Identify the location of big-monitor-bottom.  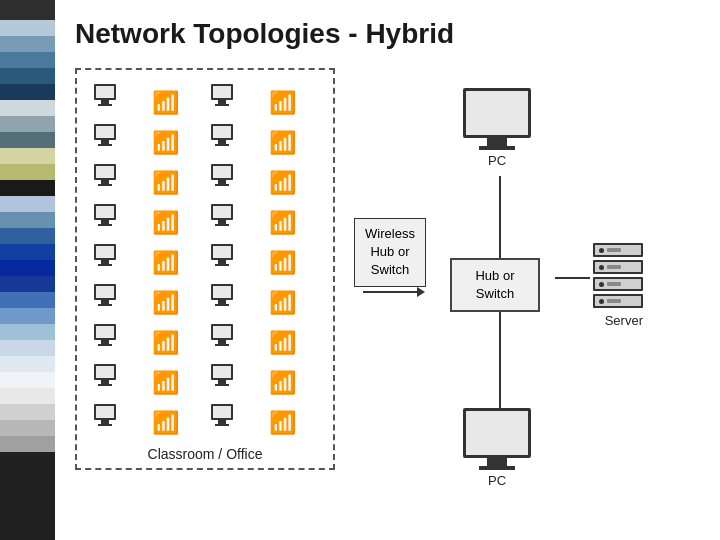
(497, 433).